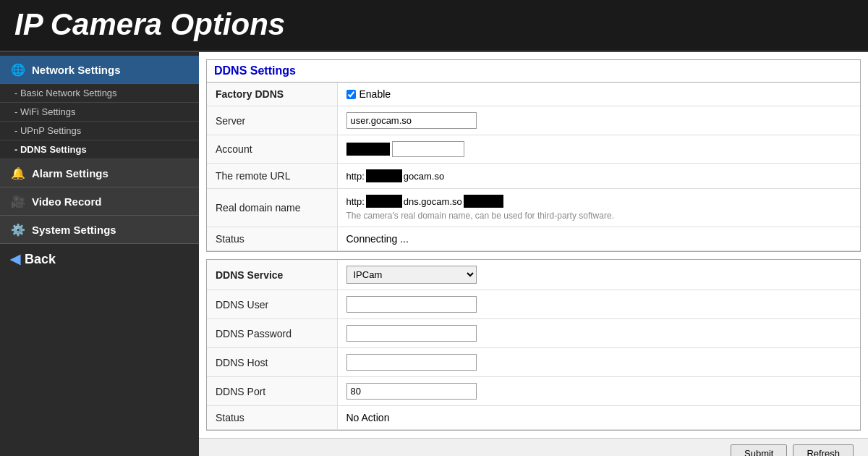 The image size is (868, 456). Describe the element at coordinates (534, 418) in the screenshot. I see `table-row-status2: Status No Action` at that location.